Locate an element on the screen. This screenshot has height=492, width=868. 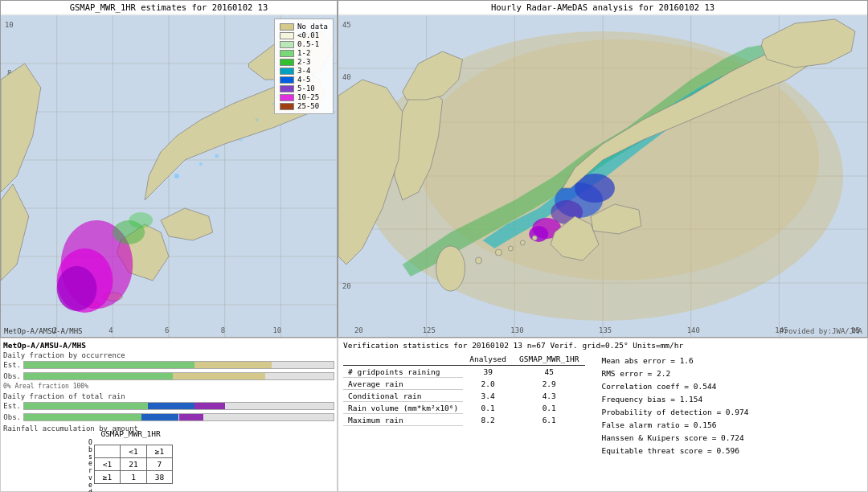
legend-label-4-5: 4-5 is located at coordinates (304, 80).